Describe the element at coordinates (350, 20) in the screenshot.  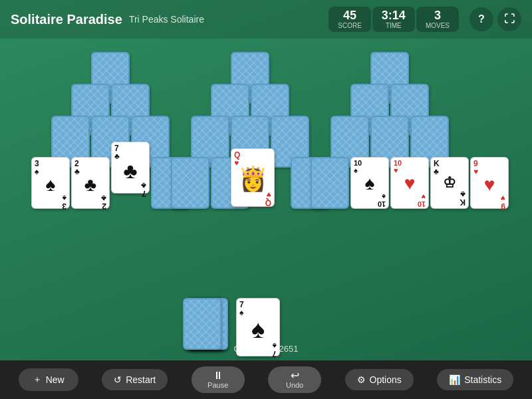
I see `score-stat: 45 Score` at that location.